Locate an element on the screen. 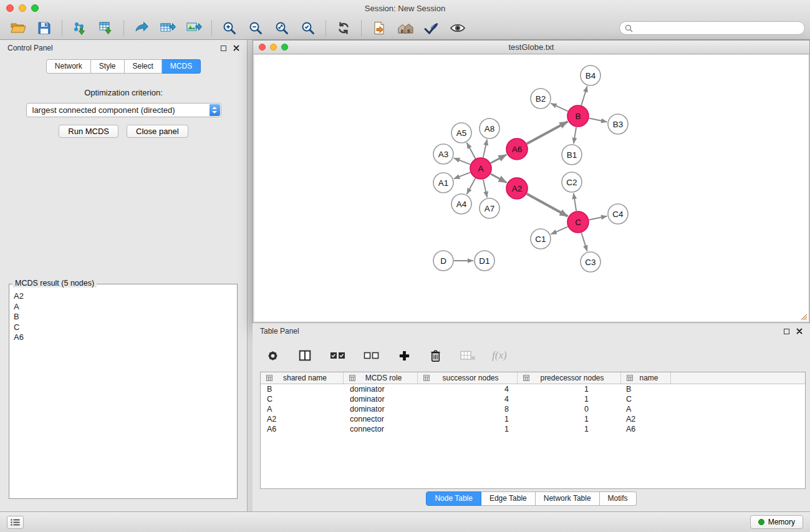 The image size is (810, 532). table-row: A6connector11A6 is located at coordinates (533, 429).